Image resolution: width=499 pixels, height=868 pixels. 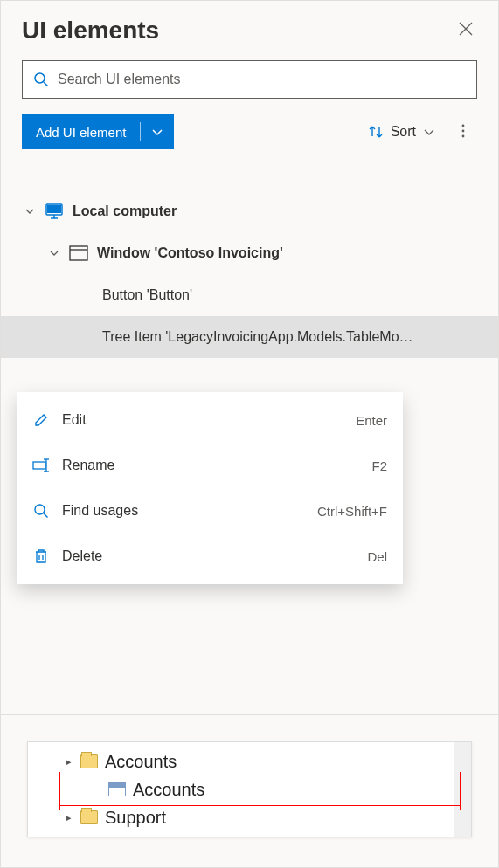 What do you see at coordinates (378, 557) in the screenshot?
I see `context-menu-shortcut: Del` at bounding box center [378, 557].